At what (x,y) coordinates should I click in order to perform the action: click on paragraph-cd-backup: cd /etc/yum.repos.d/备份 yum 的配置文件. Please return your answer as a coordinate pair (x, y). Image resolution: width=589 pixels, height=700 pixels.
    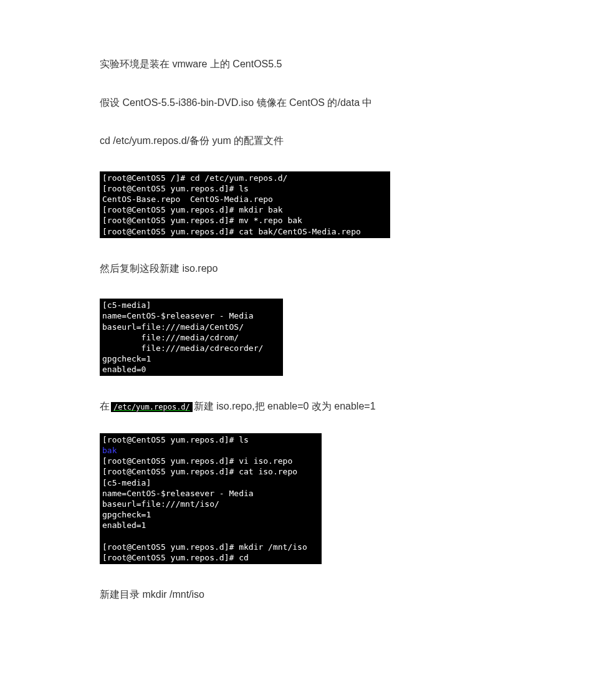
    Looking at the image, I should click on (294, 141).